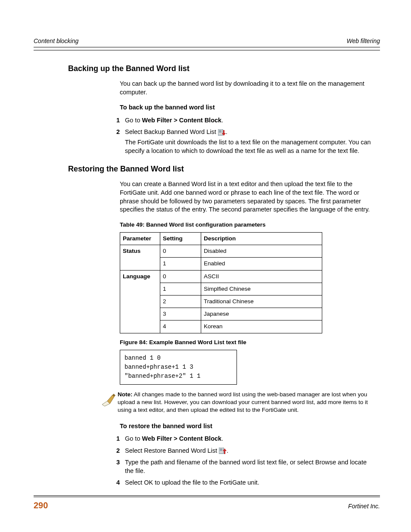  Describe the element at coordinates (243, 439) in the screenshot. I see `restore-step-1: 1 Go to Web Filter > Content Block.` at that location.